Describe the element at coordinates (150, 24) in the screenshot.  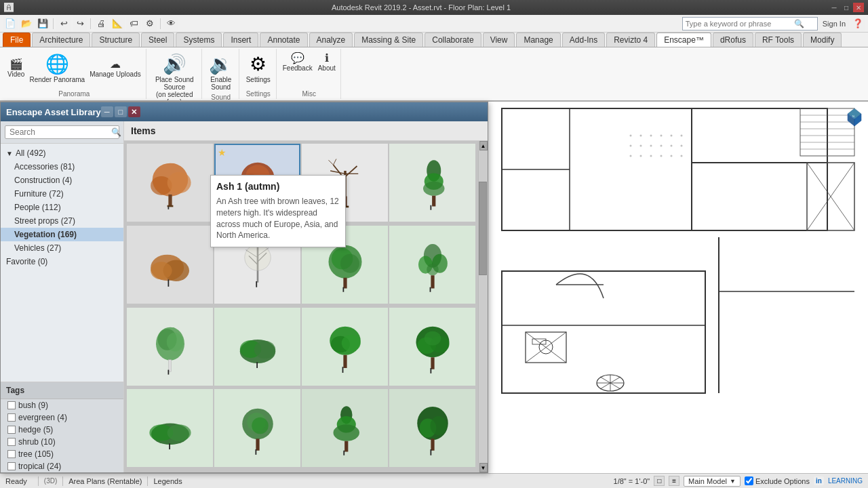
I see `settings-btn: ⚙` at that location.